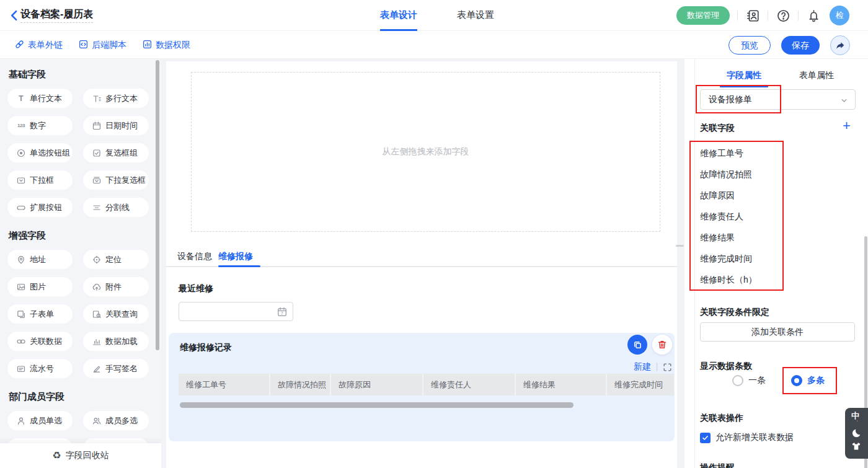 This screenshot has height=468, width=868. I want to click on add-condition-button: 添加关联条件, so click(777, 332).